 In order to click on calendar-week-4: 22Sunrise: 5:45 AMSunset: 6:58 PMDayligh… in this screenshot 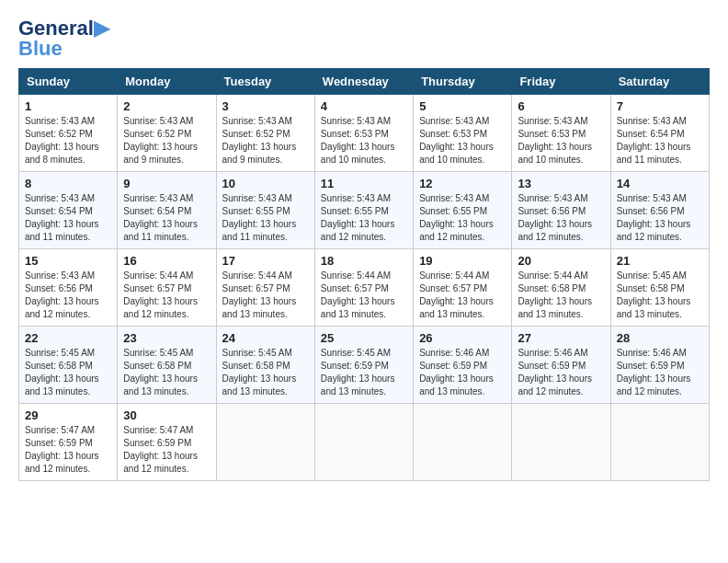, I will do `click(364, 365)`.